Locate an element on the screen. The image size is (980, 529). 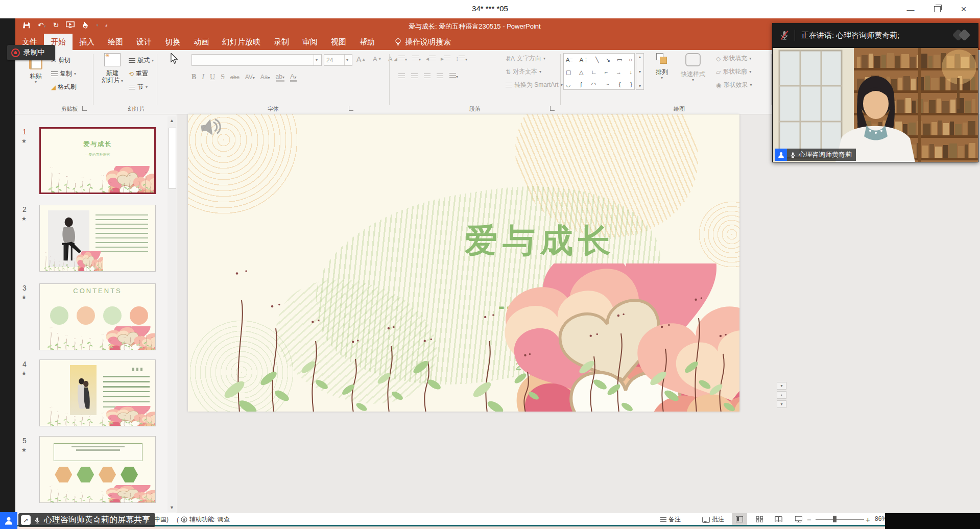
font-color-button: A▾ is located at coordinates (293, 77).